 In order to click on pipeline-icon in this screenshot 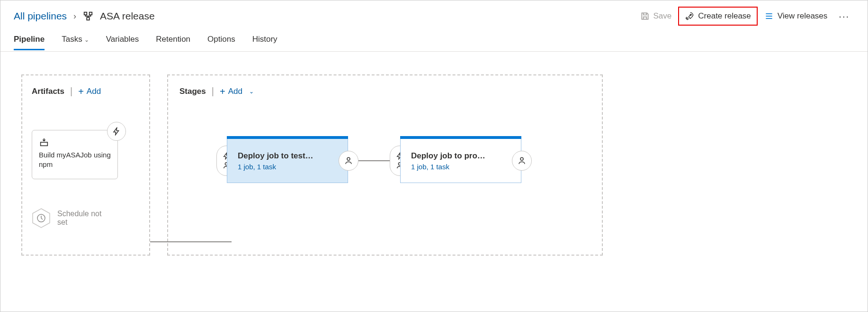, I will do `click(88, 16)`.